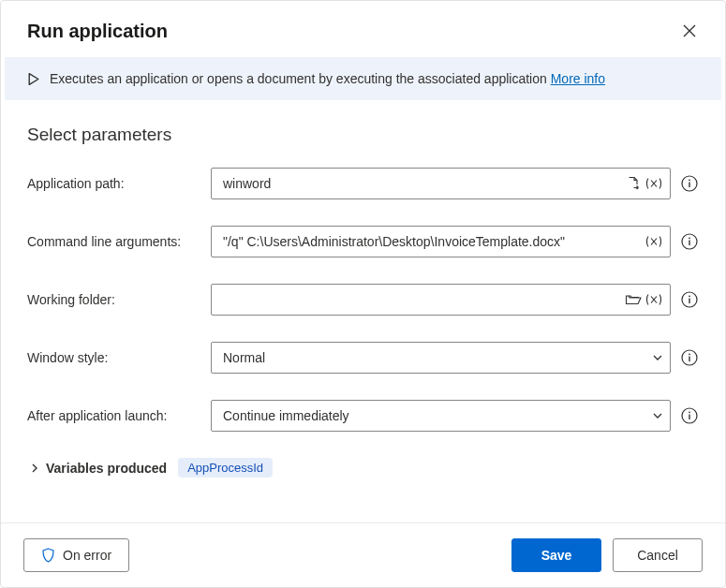  I want to click on close-button, so click(689, 31).